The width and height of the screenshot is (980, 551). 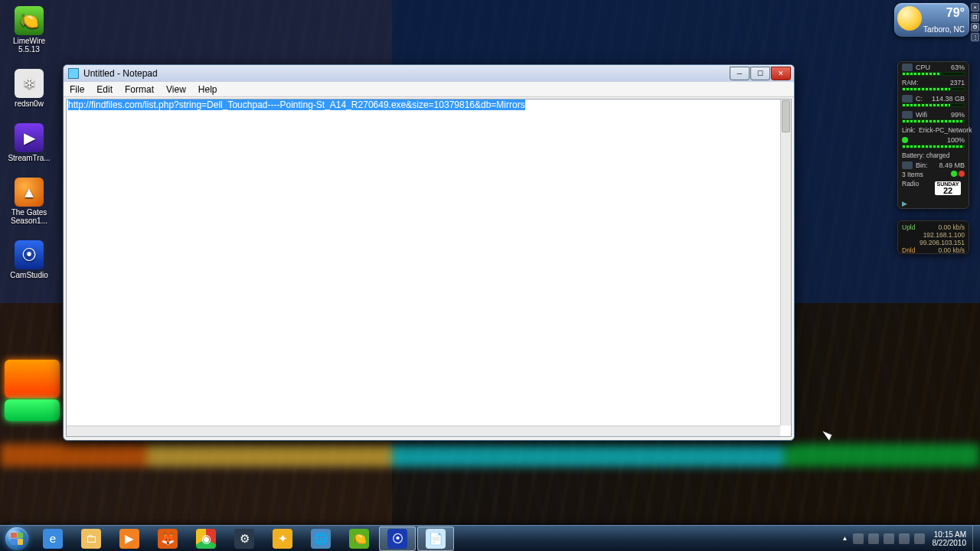 What do you see at coordinates (168, 539) in the screenshot?
I see `firefox-icon: 🦊` at bounding box center [168, 539].